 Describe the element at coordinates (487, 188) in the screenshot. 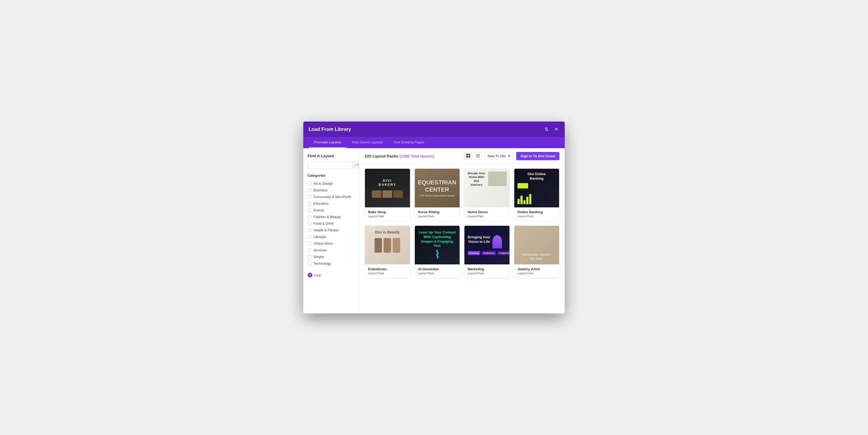

I see `card-thumb-homedecor: Elevate YourHome With DiviInteriors` at that location.